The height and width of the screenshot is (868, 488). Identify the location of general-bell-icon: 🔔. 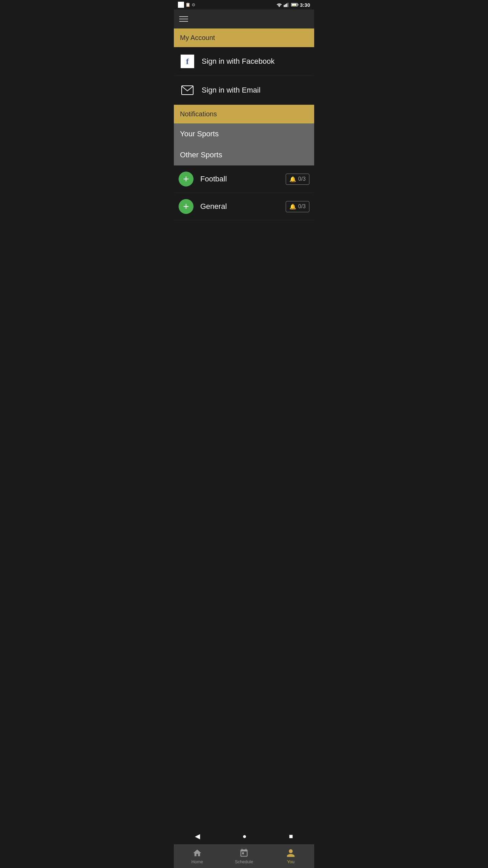
(293, 207).